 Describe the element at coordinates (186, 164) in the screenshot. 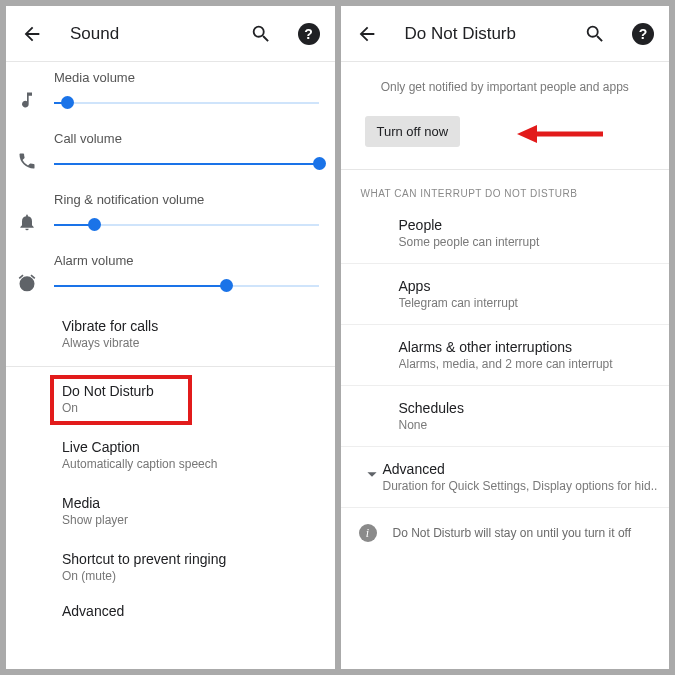

I see `call-volume-slider` at that location.